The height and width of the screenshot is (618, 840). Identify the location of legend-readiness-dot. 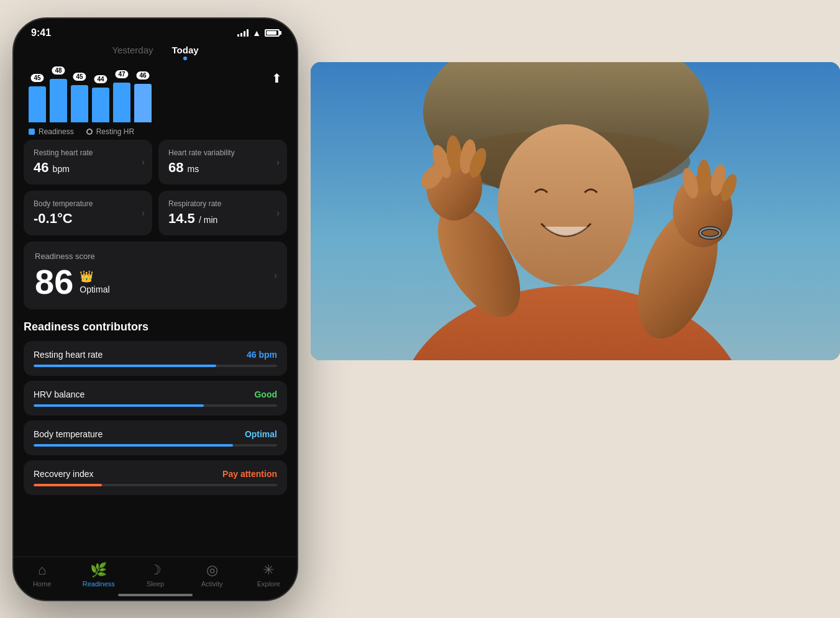
(32, 132).